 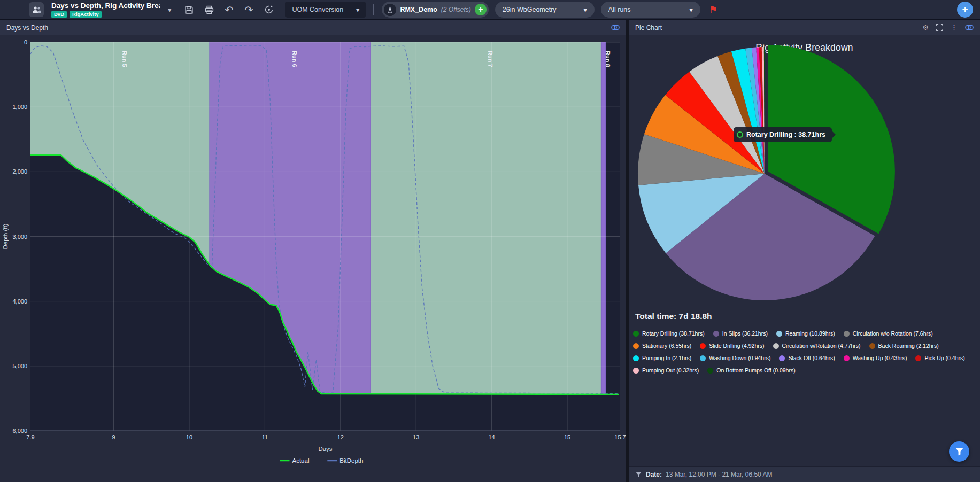 I want to click on filter-fab-button, so click(x=959, y=452).